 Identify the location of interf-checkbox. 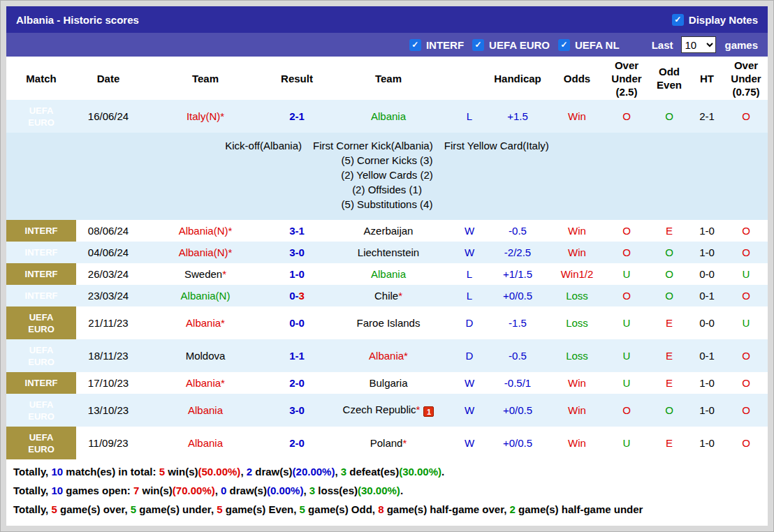
(415, 45).